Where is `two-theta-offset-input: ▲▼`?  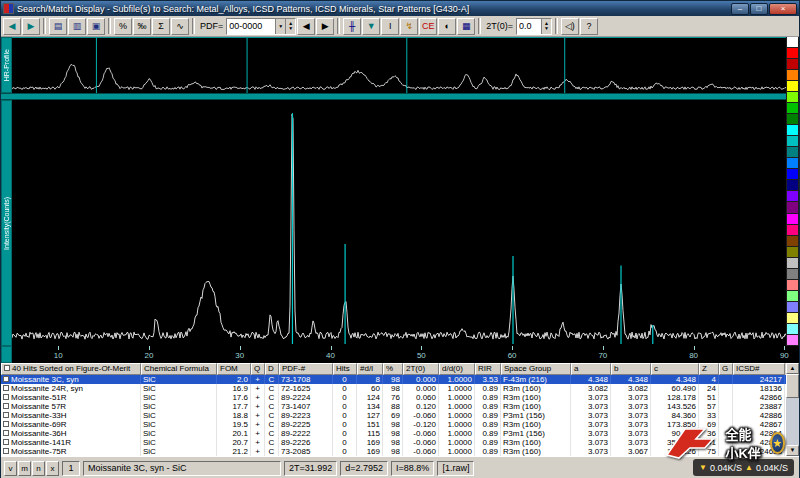
two-theta-offset-input: ▲▼ is located at coordinates (534, 26).